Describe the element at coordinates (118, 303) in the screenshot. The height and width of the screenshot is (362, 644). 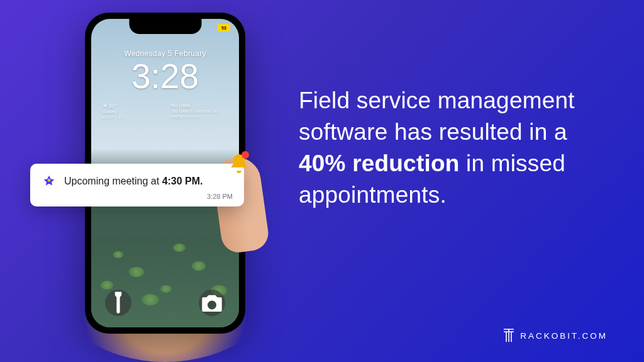
I see `flashlight-icon` at that location.